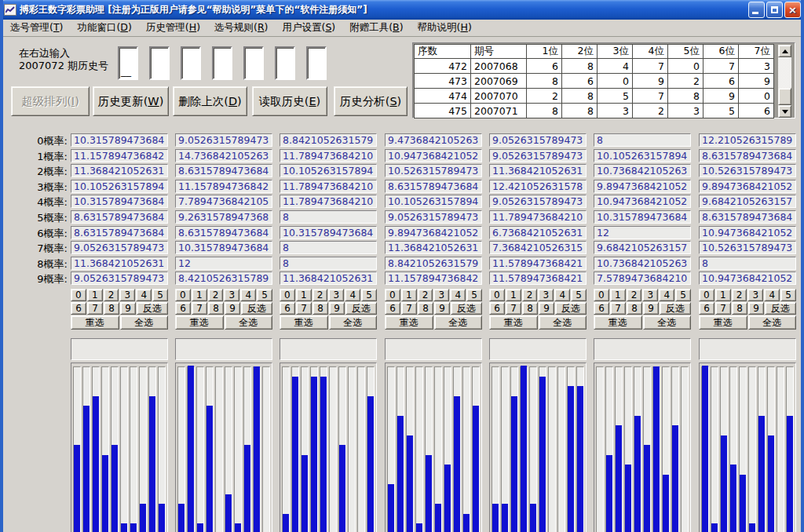 Image resolution: width=804 pixels, height=532 pixels. Describe the element at coordinates (747, 155) in the screenshot. I see `prob-field-pos7-digit1: 8.6315789473684` at that location.